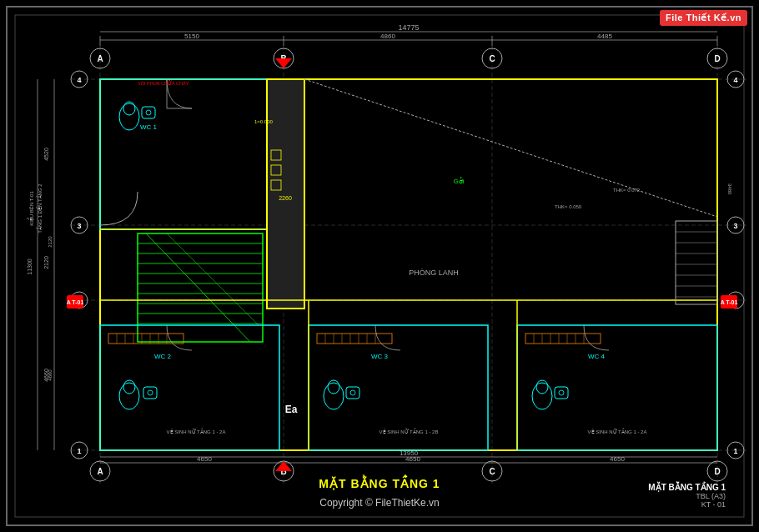 The height and width of the screenshot is (532, 759). I want to click on title-block: MẶT BẰNG TẦNG 1 TBL (A3) KT - 01, so click(687, 495).